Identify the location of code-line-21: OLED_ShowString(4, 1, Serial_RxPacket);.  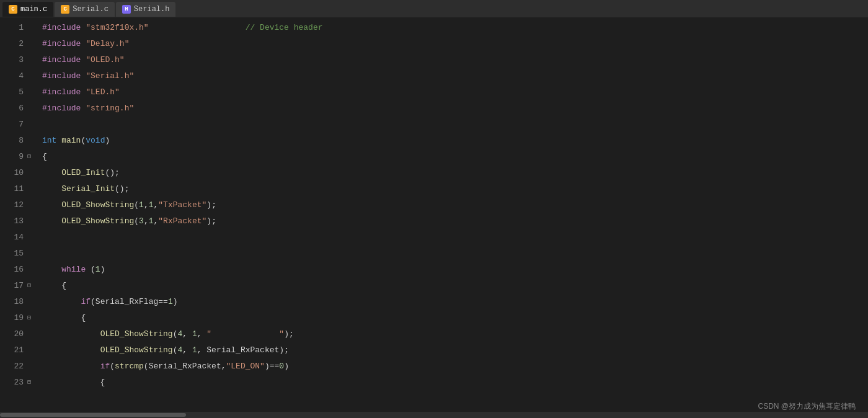
(453, 350).